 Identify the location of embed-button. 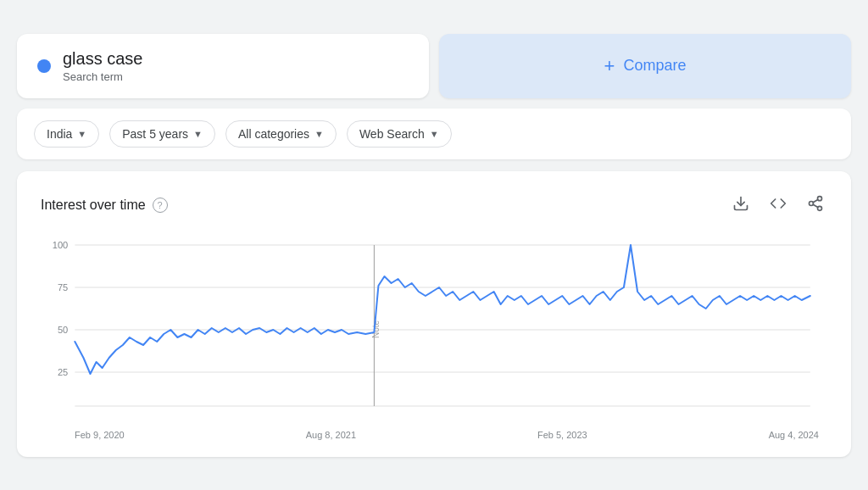
(778, 205).